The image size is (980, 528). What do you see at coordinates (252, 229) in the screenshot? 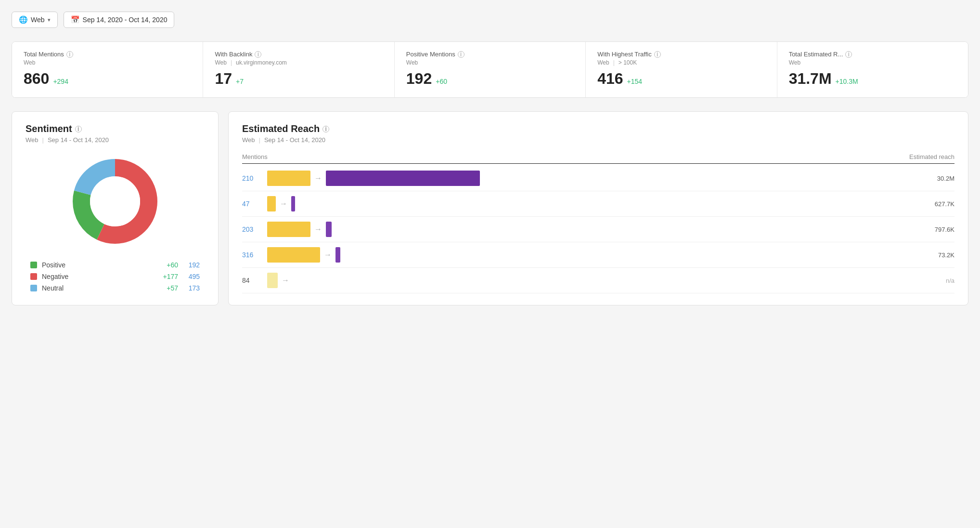
I see `reach-mentions-3: 203` at bounding box center [252, 229].